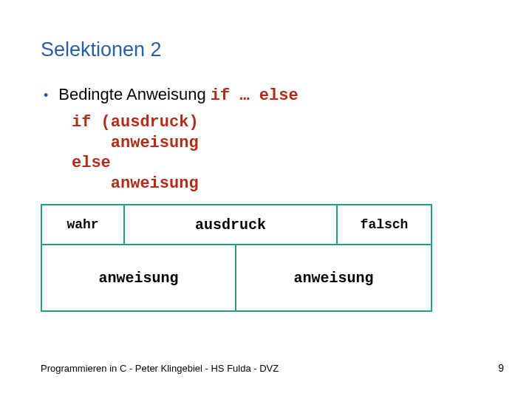 The image size is (532, 399). Describe the element at coordinates (282, 184) in the screenshot. I see `code-line-4: anweisung` at that location.